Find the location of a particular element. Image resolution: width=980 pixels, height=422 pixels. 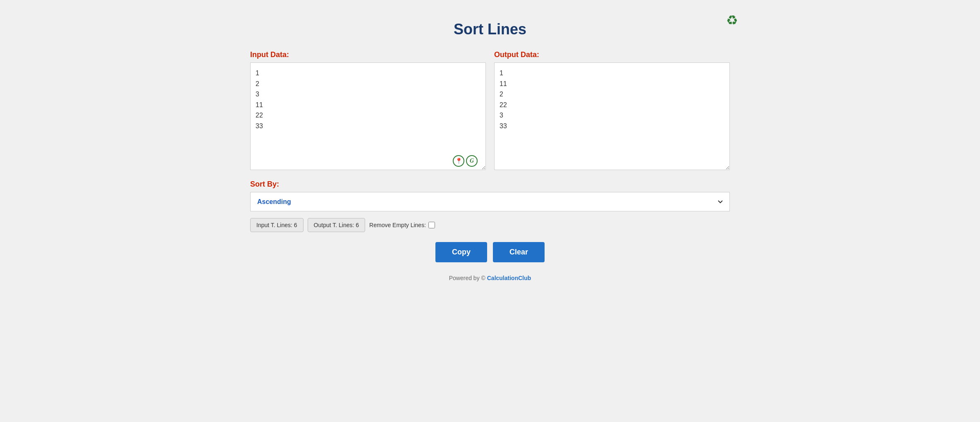

stats-section: Input T. Lines: 6 Output T. Lines: 6 Rem… is located at coordinates (490, 225).